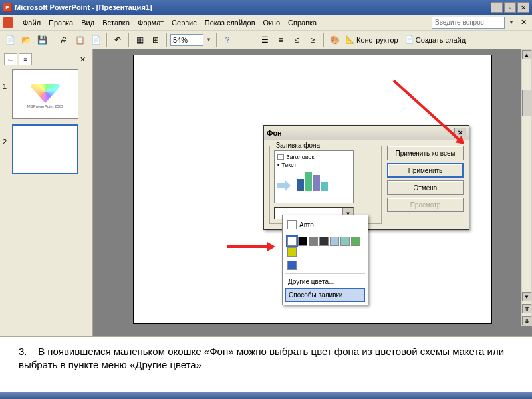  I want to click on outline-tab: ≡, so click(25, 59).